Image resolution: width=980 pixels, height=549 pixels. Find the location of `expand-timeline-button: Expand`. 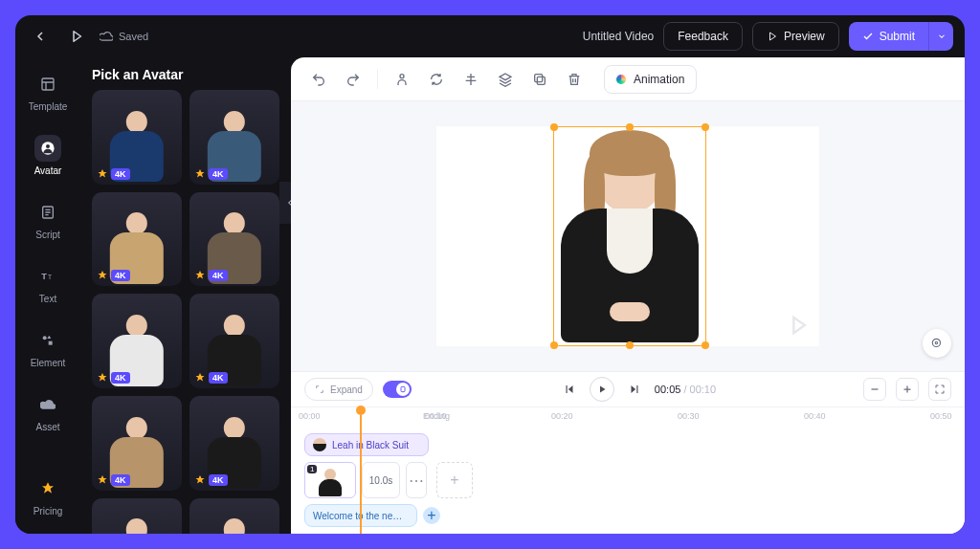

expand-timeline-button: Expand is located at coordinates (339, 389).